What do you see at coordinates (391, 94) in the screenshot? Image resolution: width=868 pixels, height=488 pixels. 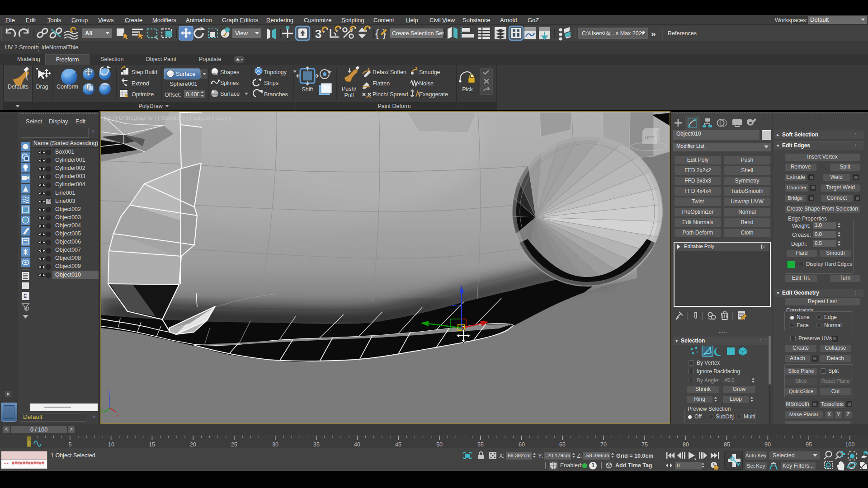 I see `svg-text: Pinch/ Spread` at bounding box center [391, 94].